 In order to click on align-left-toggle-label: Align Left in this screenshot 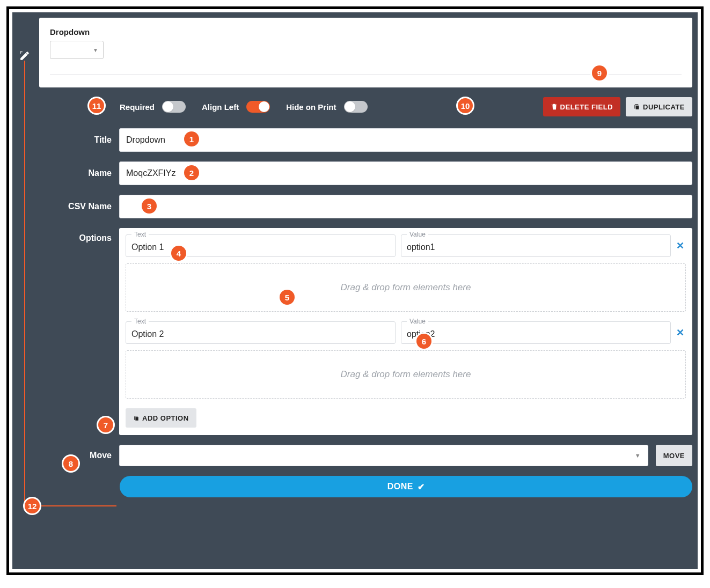, I will do `click(220, 107)`.